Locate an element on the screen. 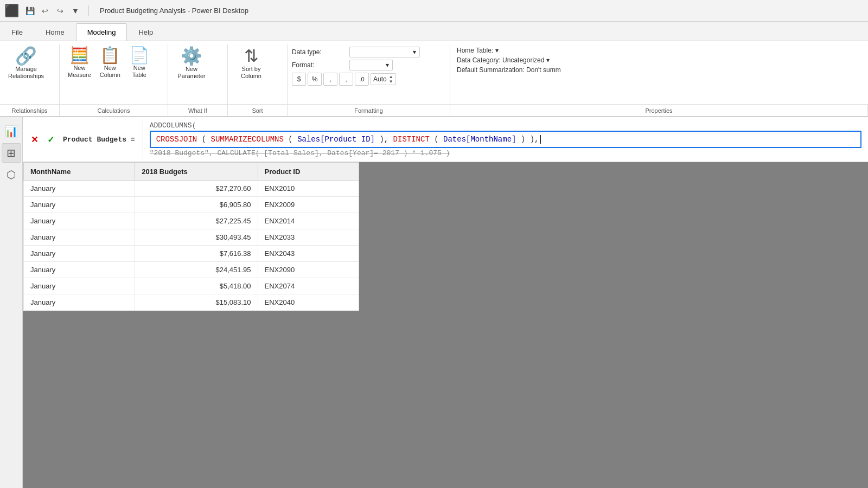  cell-budget-5: $24,451.95 is located at coordinates (196, 270).